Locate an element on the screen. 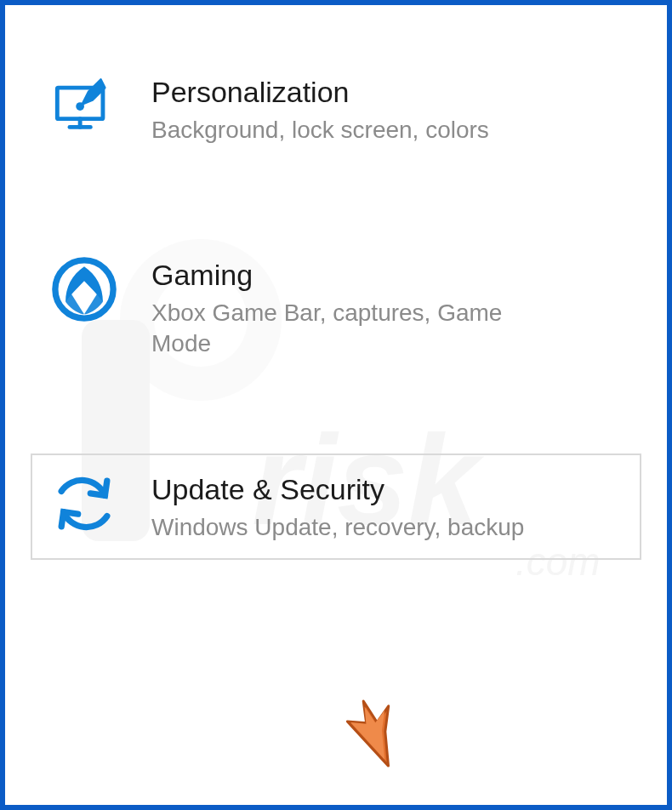 Image resolution: width=672 pixels, height=810 pixels. settings-item-update-security: Update & Security Windows Update, recove… is located at coordinates (336, 507).